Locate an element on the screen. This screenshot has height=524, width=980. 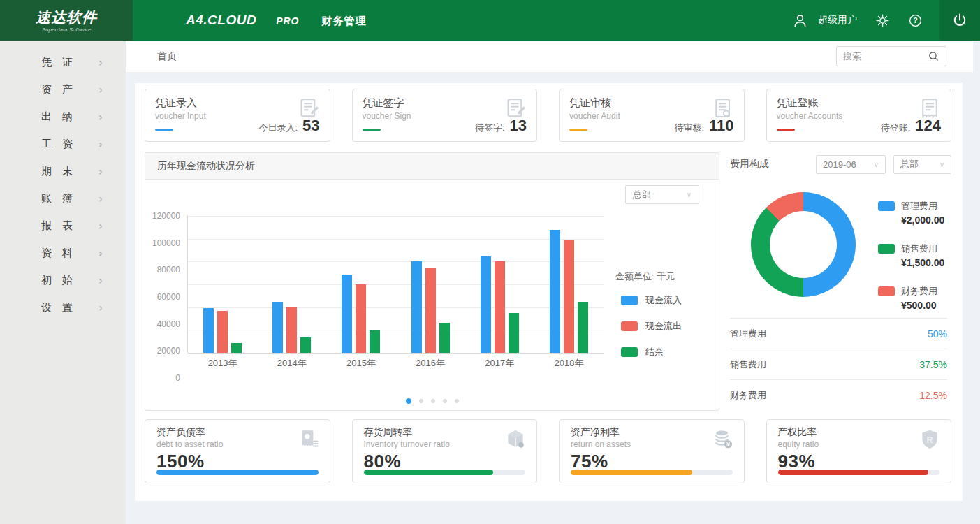
bar-group: 2014年 is located at coordinates (292, 284).